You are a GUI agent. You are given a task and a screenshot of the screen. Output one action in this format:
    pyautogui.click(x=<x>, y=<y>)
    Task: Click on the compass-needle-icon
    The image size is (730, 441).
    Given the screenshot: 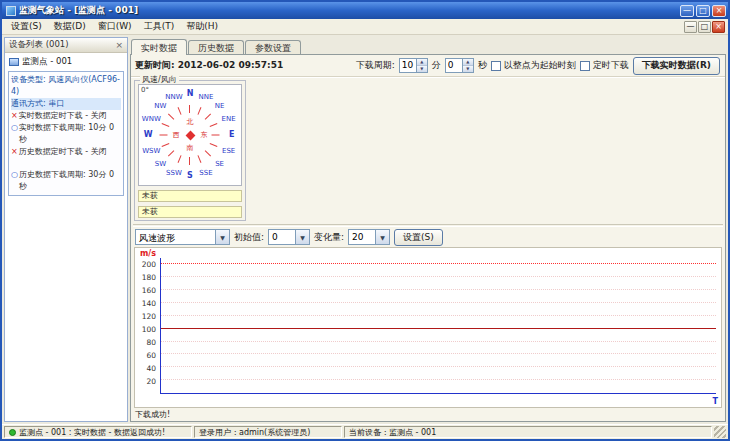 What is the action you would take?
    pyautogui.click(x=190, y=135)
    